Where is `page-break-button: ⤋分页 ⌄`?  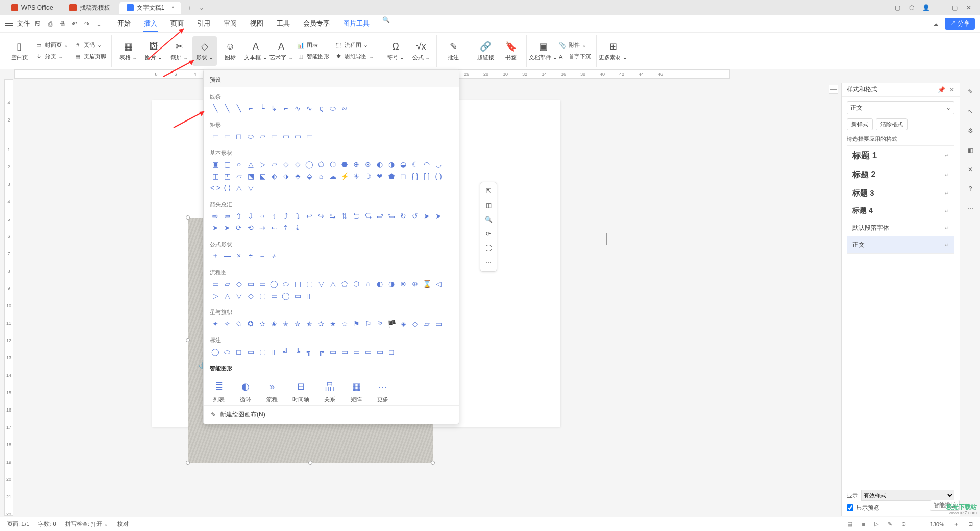
page-break-button: ⤋分页 ⌄ is located at coordinates (52, 57).